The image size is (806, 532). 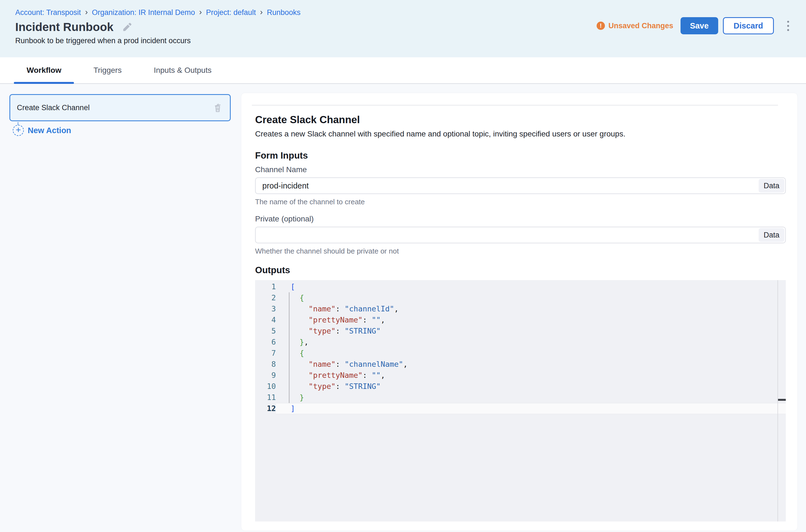 I want to click on tab-inputs-outputs-label: Inputs & Outputs, so click(x=183, y=70).